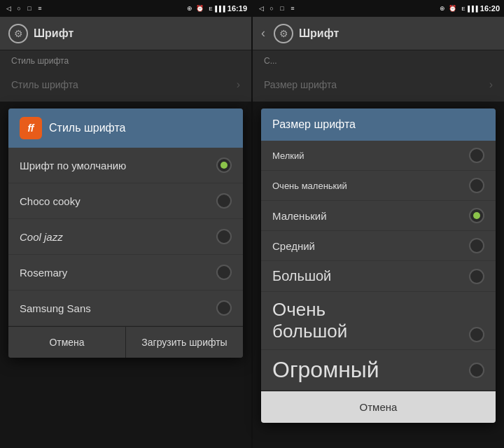 Image resolution: width=504 pixels, height=448 pixels. What do you see at coordinates (73, 165) in the screenshot?
I see `font-label-default: Шрифт по умолчанию` at bounding box center [73, 165].